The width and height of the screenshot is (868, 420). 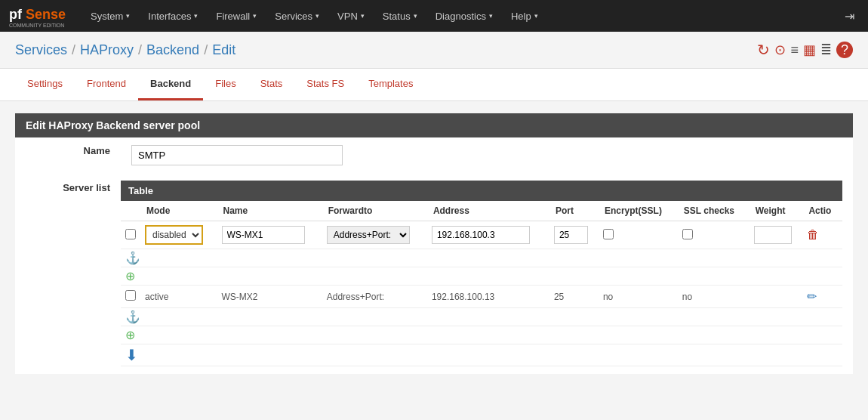 I want to click on row2-anchor-icon: ⚓, so click(x=133, y=317).